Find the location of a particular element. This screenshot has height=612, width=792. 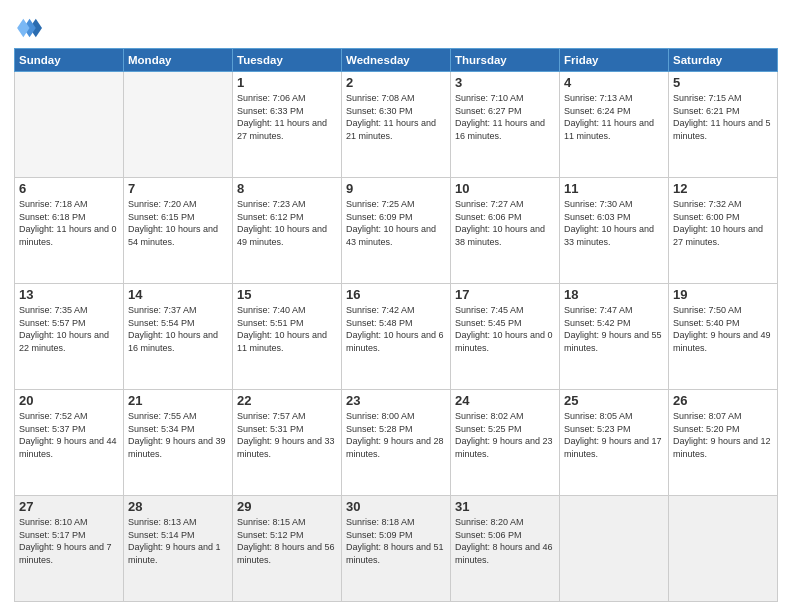

day-number: 22 is located at coordinates (287, 400).